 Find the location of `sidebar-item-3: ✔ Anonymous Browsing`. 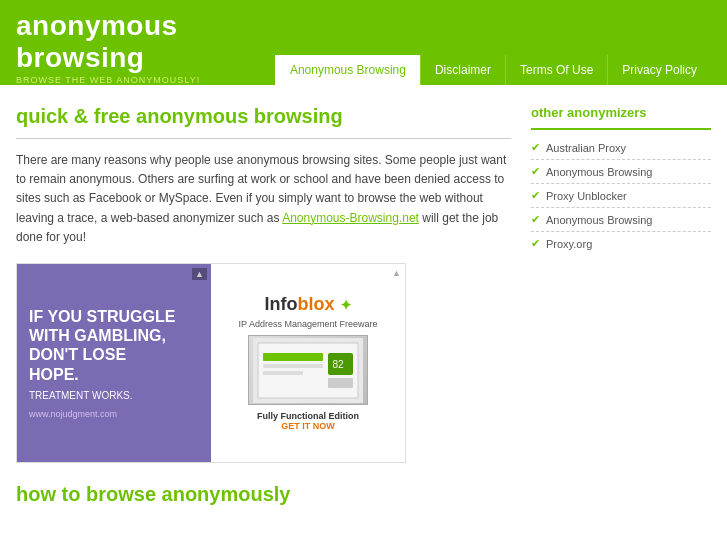

sidebar-item-3: ✔ Anonymous Browsing is located at coordinates (621, 220).